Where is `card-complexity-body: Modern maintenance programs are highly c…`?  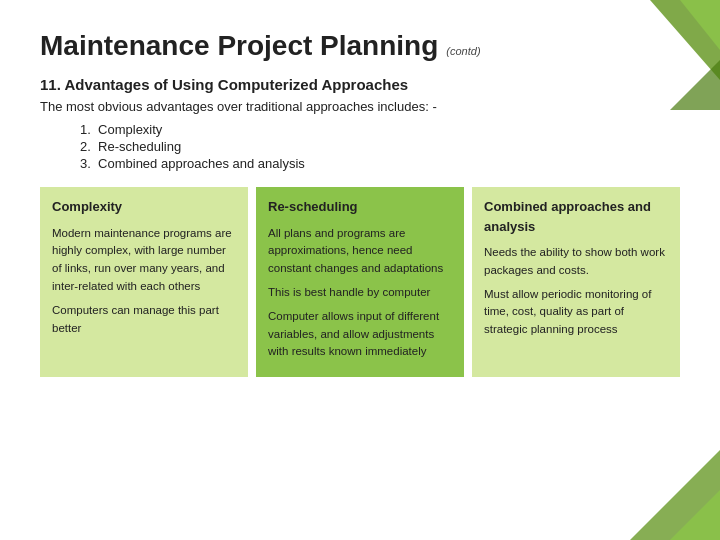 card-complexity-body: Modern maintenance programs are highly c… is located at coordinates (144, 282).